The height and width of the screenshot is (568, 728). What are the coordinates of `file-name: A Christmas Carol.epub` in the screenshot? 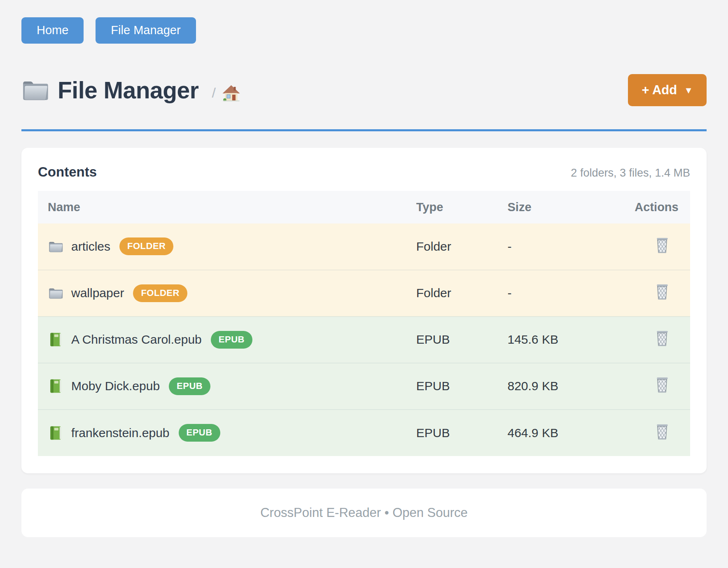 It's located at (137, 340).